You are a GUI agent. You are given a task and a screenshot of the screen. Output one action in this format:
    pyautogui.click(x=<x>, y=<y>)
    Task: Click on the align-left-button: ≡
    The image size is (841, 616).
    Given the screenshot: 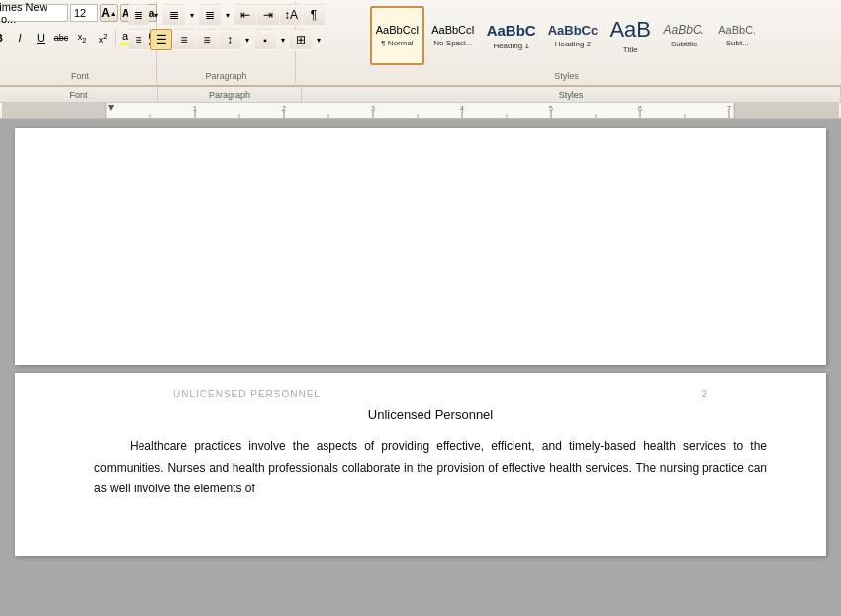 What is the action you would take?
    pyautogui.click(x=139, y=40)
    